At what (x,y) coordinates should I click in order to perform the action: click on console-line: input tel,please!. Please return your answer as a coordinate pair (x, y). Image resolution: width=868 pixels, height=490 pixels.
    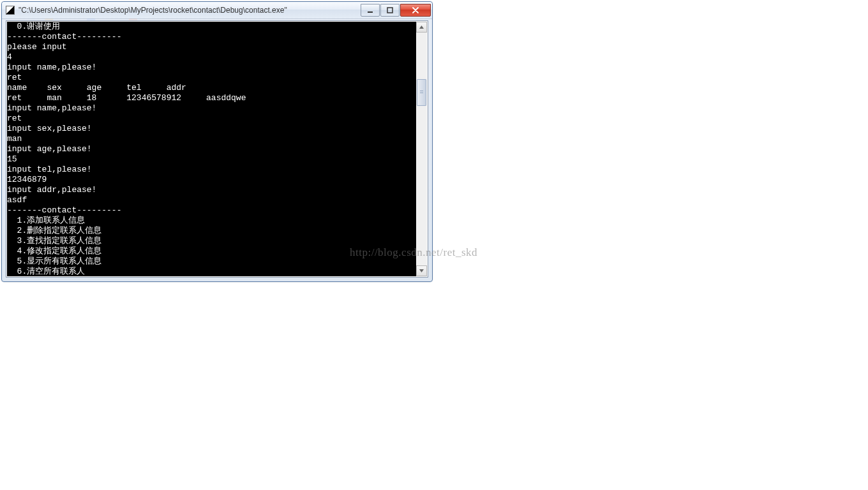
    Looking at the image, I should click on (212, 170).